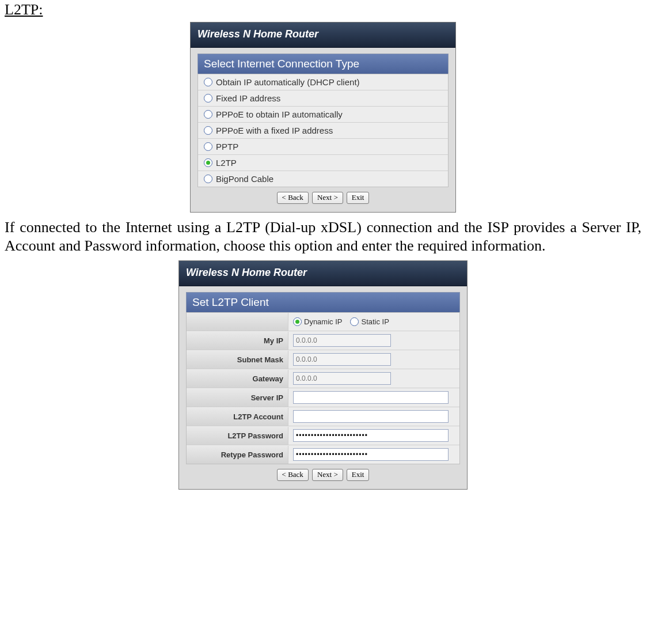  What do you see at coordinates (288, 82) in the screenshot?
I see `option-label: Obtain IP automatically (DHCP client)` at bounding box center [288, 82].